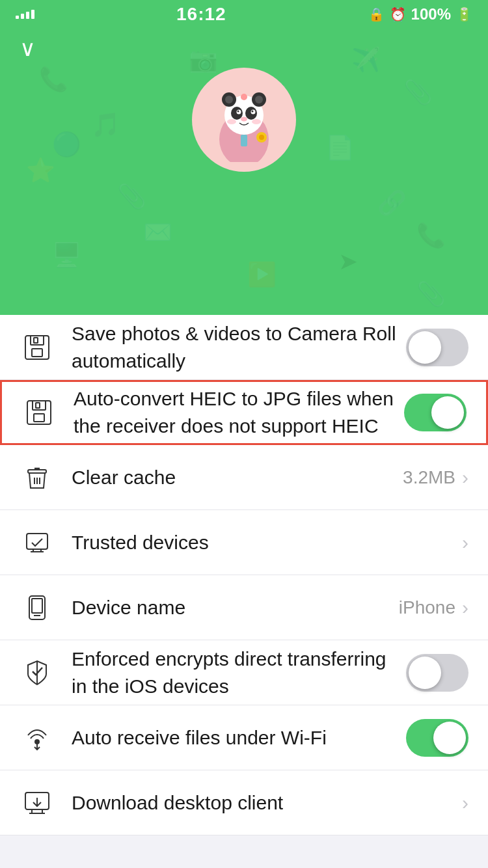  I want to click on enforced-encrypt-toggle, so click(437, 673).